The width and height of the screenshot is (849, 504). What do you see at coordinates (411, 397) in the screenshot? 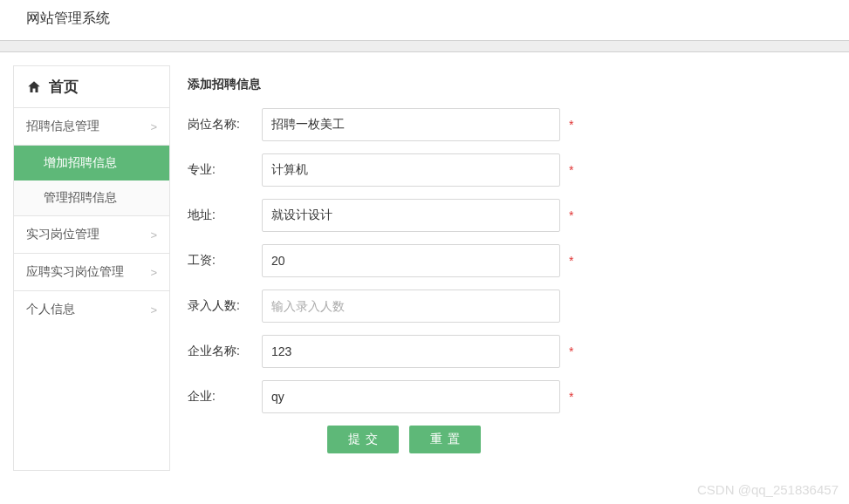
I see `enterprise-input` at bounding box center [411, 397].